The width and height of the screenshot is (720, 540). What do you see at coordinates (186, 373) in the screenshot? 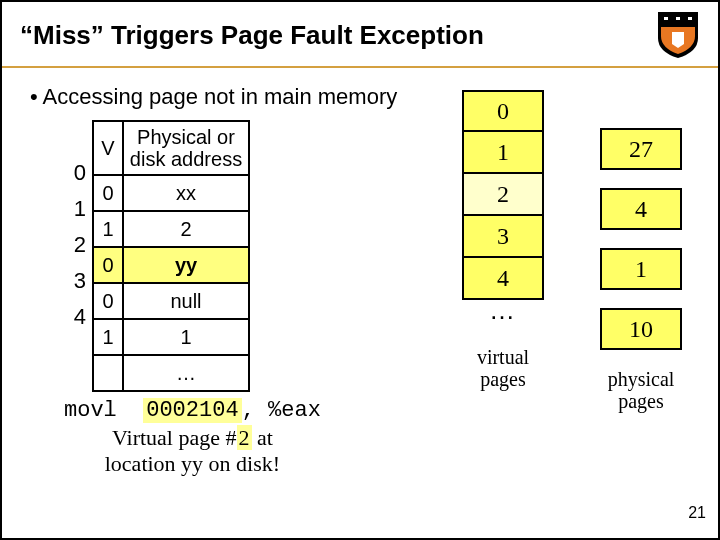
I see `pt-tail: …` at bounding box center [186, 373].